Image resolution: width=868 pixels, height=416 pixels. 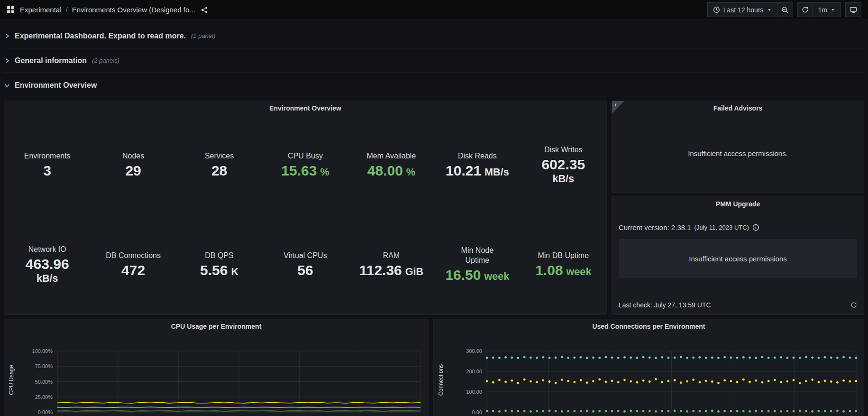 I want to click on stat-ram: RAM112.36GiB, so click(x=392, y=265).